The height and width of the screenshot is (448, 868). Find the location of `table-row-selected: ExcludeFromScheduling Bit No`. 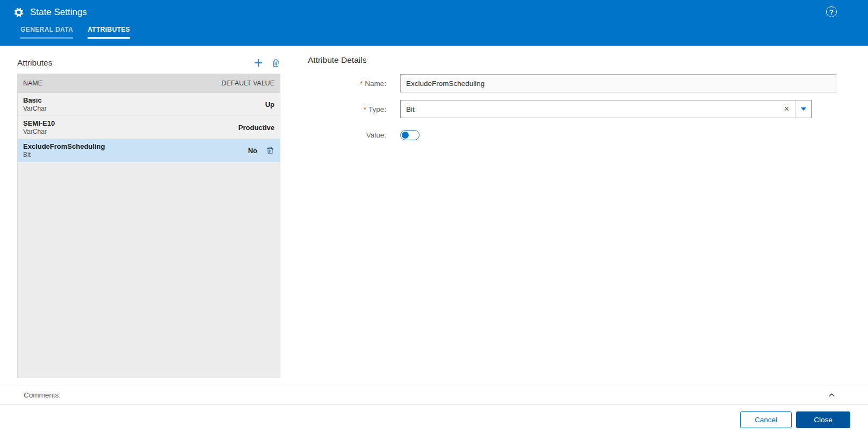

table-row-selected: ExcludeFromScheduling Bit No is located at coordinates (149, 150).